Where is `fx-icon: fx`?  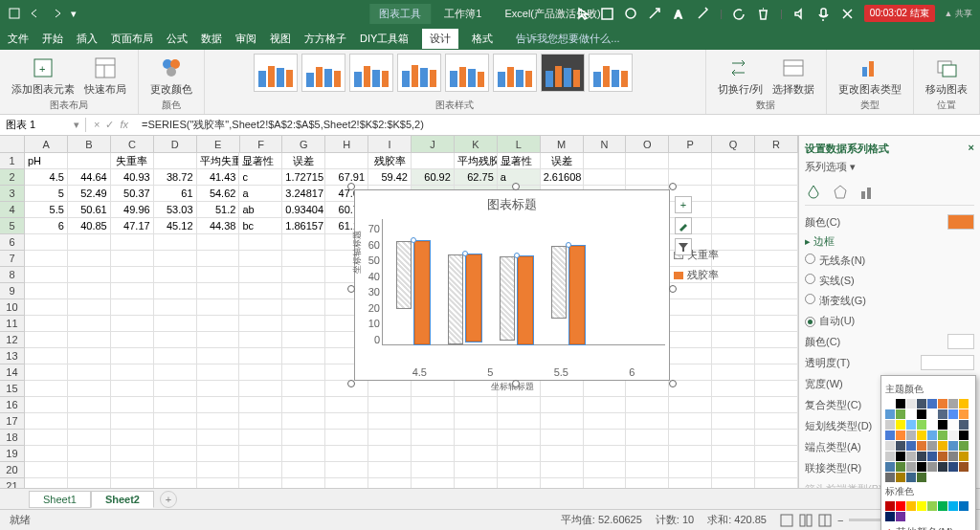 fx-icon: fx is located at coordinates (124, 124).